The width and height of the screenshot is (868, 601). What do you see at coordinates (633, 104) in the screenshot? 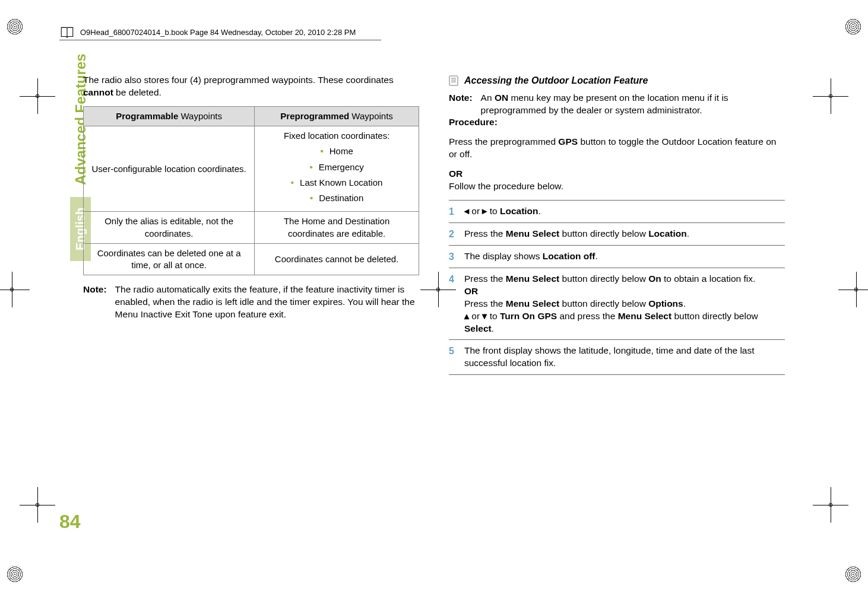
I see `note-body: An ON menu key may be present on the loc…` at bounding box center [633, 104].